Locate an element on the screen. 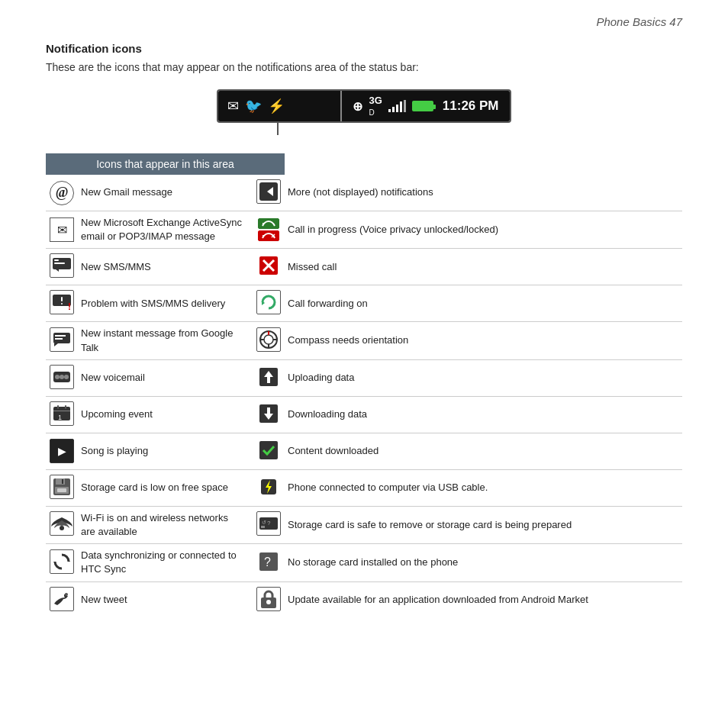 The image size is (728, 728). left-desc-cell: New SMS/MMS is located at coordinates (162, 267).